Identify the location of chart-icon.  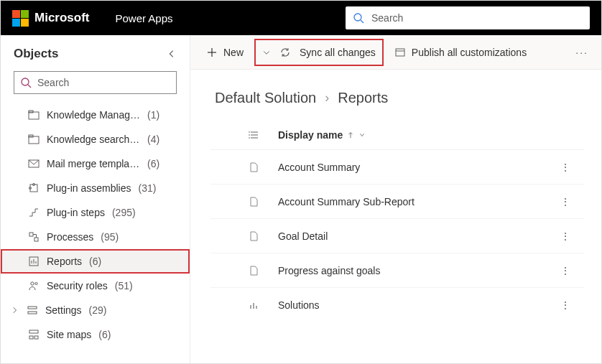
(254, 305).